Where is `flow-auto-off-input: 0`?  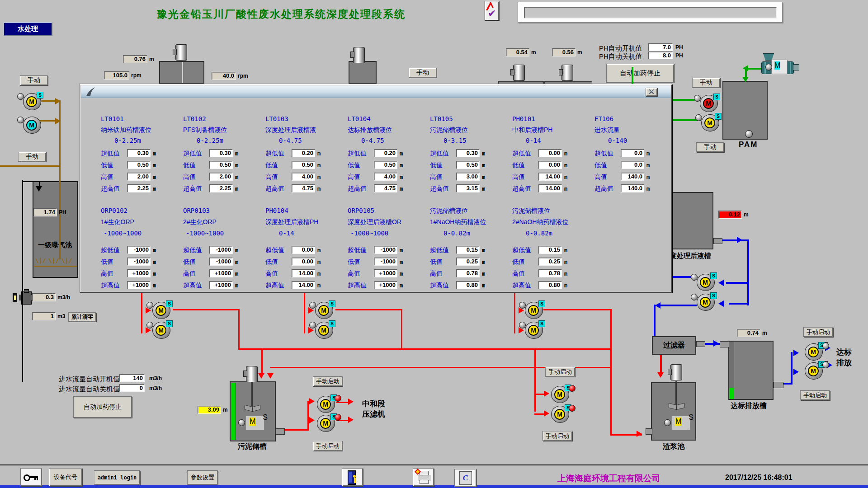 flow-auto-off-input: 0 is located at coordinates (132, 388).